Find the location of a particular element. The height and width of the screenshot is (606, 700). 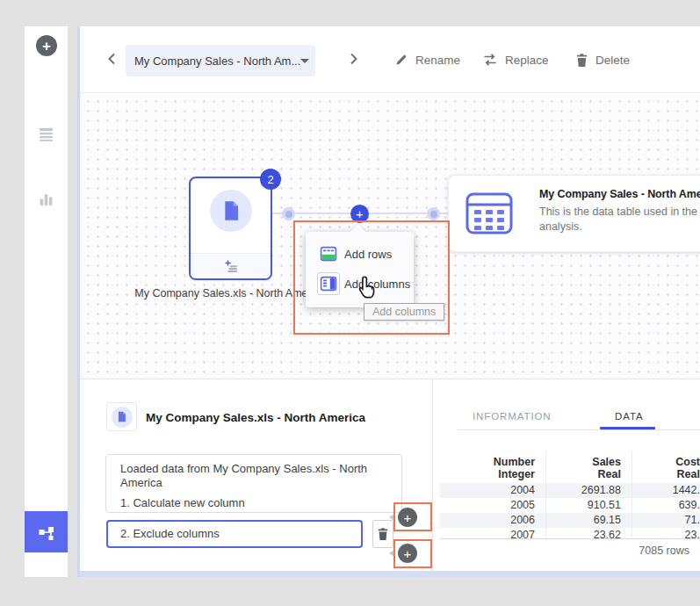

replace-button: Replace is located at coordinates (516, 60).